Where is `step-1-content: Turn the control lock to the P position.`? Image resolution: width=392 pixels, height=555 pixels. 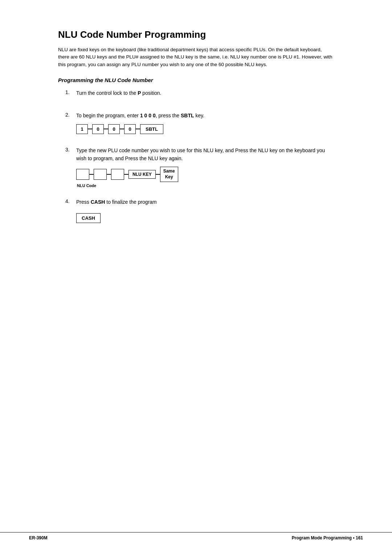 step-1-content: Turn the control lock to the P position. is located at coordinates (205, 95).